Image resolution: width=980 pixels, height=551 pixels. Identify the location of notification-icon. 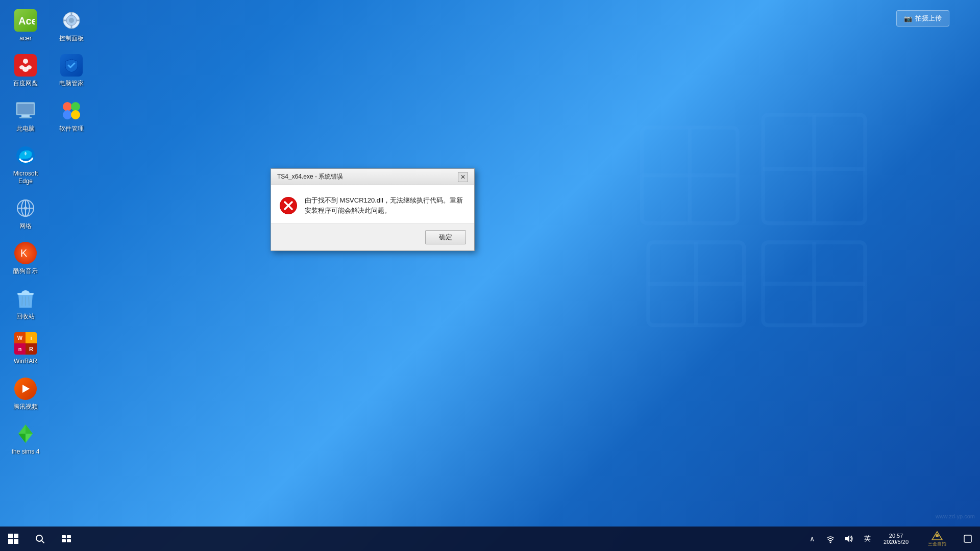
(968, 539).